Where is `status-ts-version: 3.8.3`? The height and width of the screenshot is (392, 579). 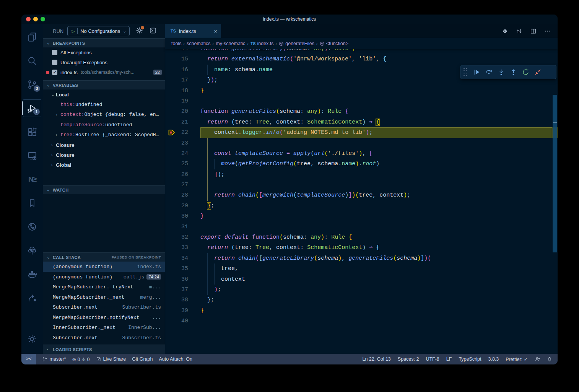
status-ts-version: 3.8.3 is located at coordinates (493, 359).